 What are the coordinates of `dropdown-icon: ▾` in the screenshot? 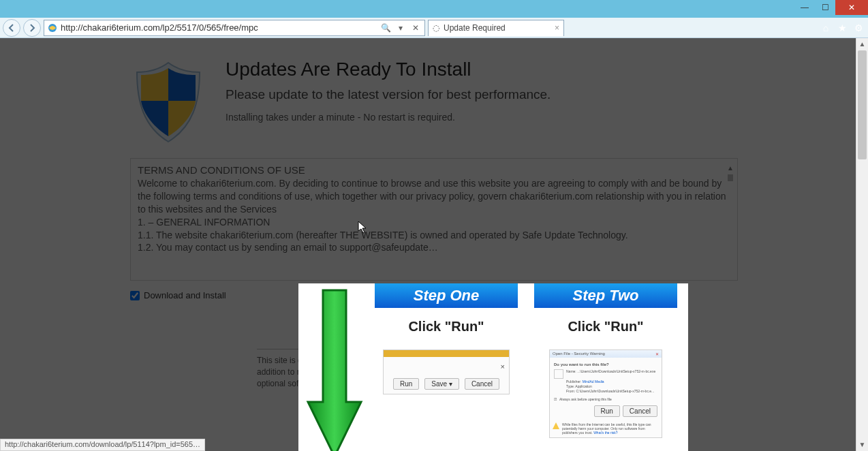 It's located at (401, 28).